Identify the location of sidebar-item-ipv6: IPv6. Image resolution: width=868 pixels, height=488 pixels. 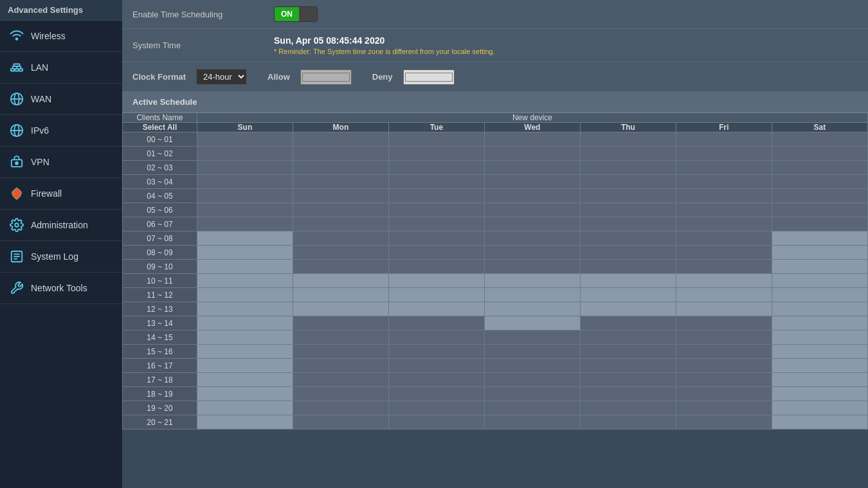
(61, 131).